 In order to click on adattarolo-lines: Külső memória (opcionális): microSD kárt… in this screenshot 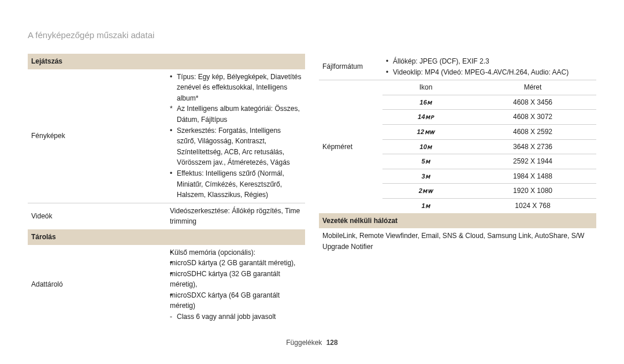, I will do `click(236, 285)`.